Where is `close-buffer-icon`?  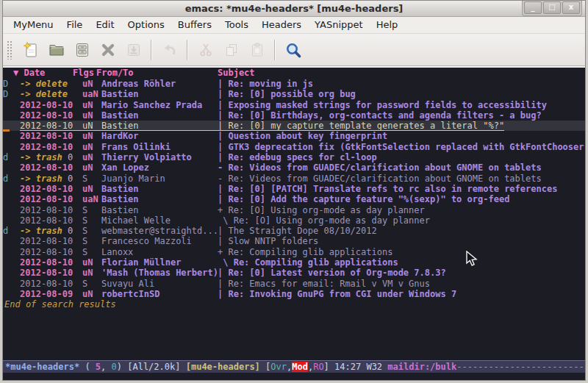
close-buffer-icon is located at coordinates (108, 50).